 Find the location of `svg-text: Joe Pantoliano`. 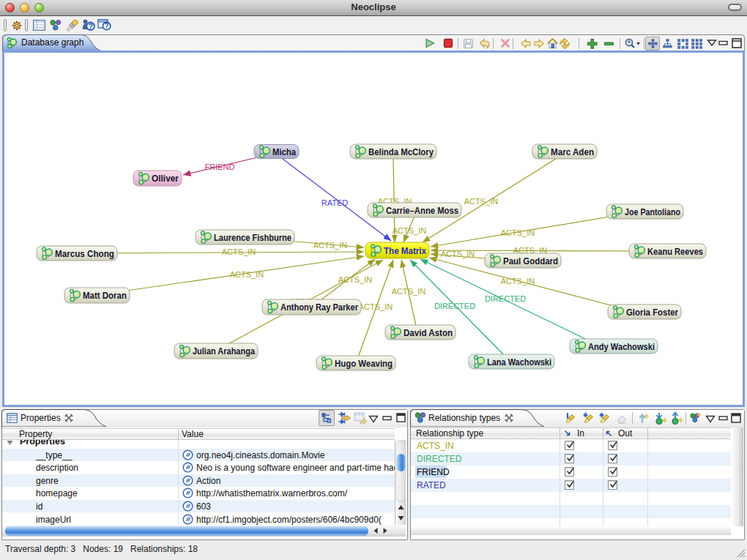

svg-text: Joe Pantoliano is located at coordinates (653, 212).